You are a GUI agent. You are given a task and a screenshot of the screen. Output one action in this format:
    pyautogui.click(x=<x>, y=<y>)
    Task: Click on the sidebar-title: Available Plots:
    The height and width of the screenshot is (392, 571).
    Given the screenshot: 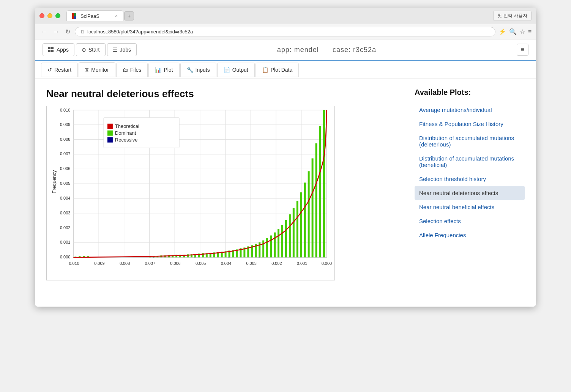 What is the action you would take?
    pyautogui.click(x=470, y=93)
    